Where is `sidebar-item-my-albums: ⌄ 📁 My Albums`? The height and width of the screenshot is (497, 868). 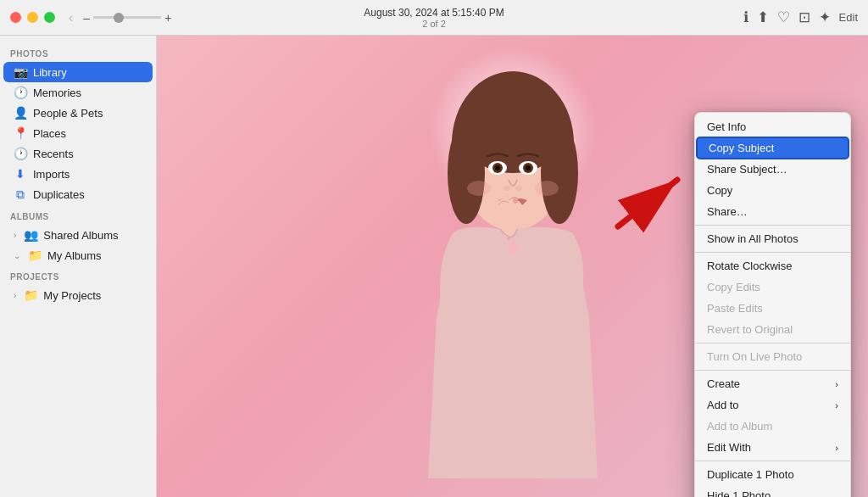 sidebar-item-my-albums: ⌄ 📁 My Albums is located at coordinates (78, 255).